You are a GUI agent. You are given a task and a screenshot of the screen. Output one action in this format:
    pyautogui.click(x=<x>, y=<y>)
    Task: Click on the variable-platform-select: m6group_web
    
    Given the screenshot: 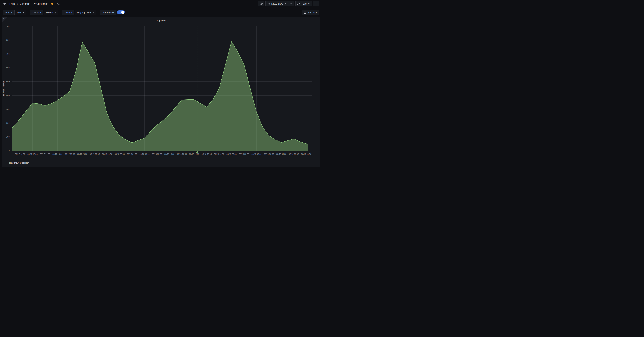 What is the action you would take?
    pyautogui.click(x=86, y=13)
    